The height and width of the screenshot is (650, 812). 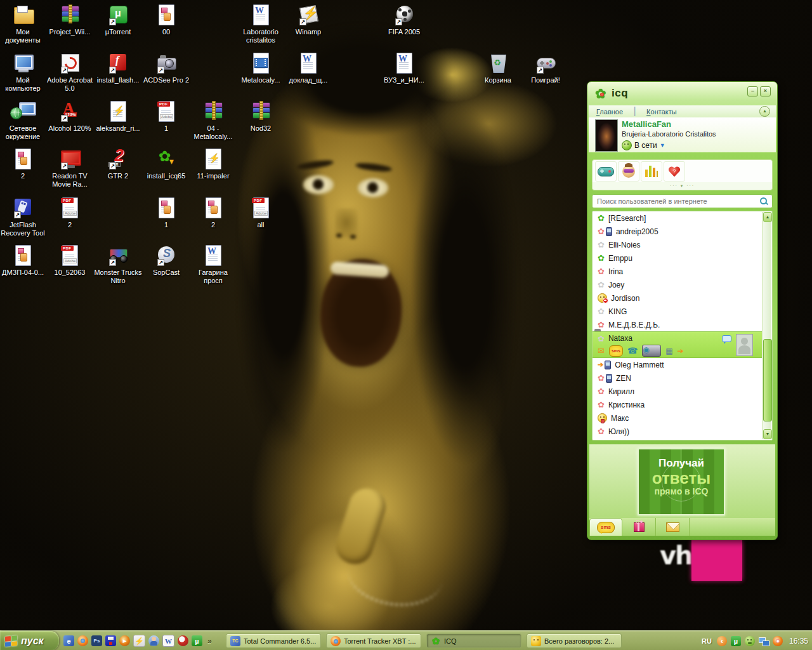 What do you see at coordinates (29, 640) in the screenshot?
I see `start-button: пуск` at bounding box center [29, 640].